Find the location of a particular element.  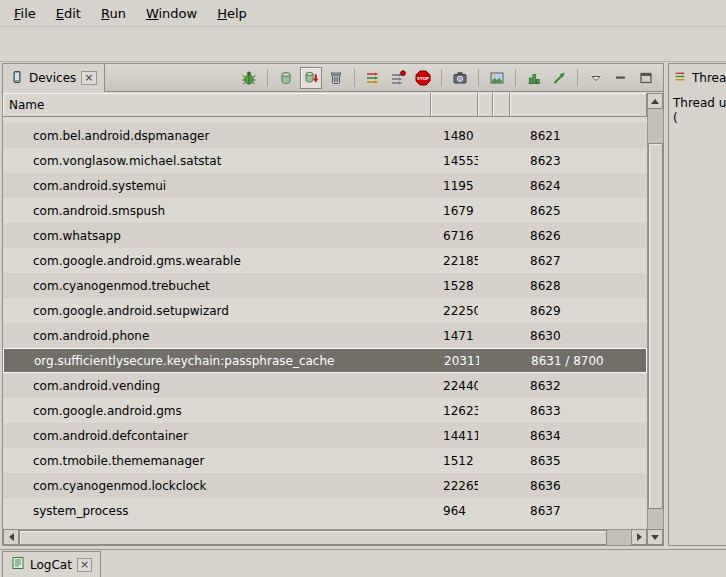

maximize-button is located at coordinates (646, 78).